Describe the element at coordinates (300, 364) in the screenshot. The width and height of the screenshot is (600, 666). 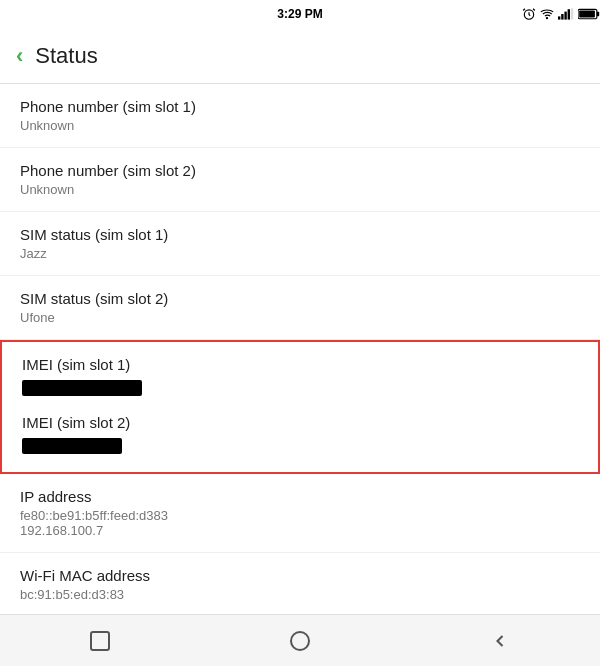
I see `imei-sim1-label: IMEI (sim slot 1)` at that location.